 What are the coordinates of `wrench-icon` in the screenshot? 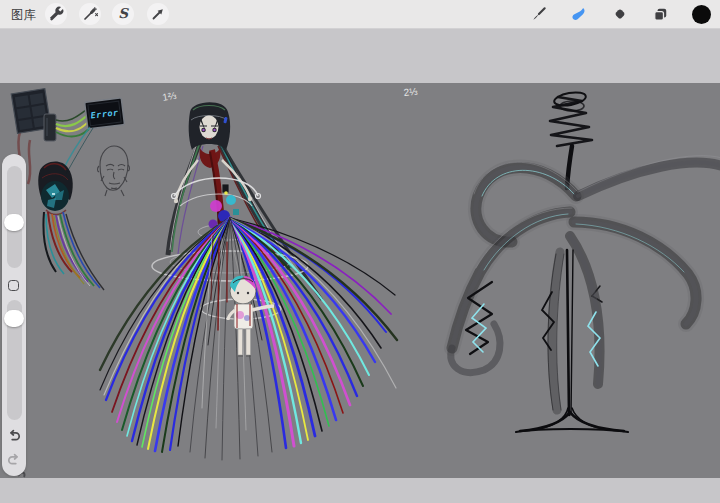 It's located at (56, 14).